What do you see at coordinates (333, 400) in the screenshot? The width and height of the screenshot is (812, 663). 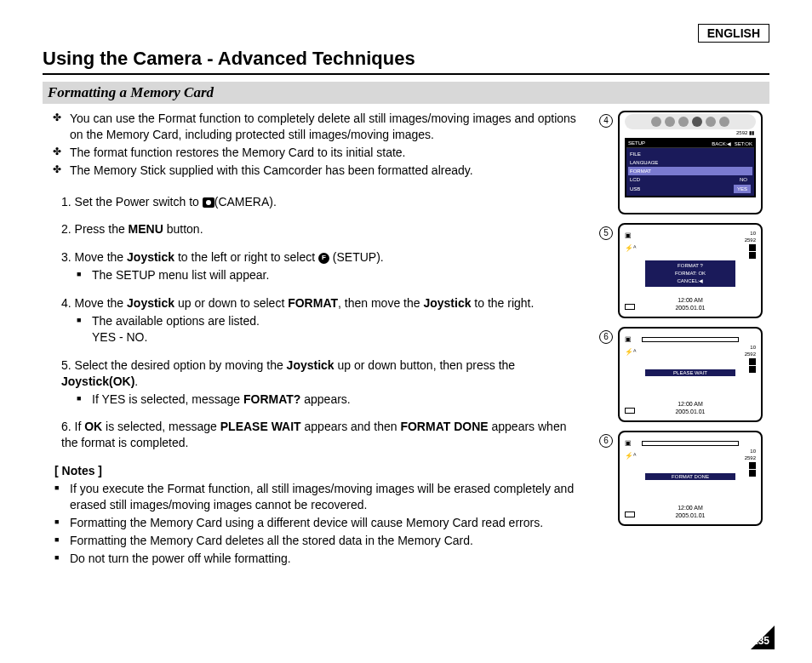 I see `step-sub: If YES is selected, message FORMAT? appe…` at bounding box center [333, 400].